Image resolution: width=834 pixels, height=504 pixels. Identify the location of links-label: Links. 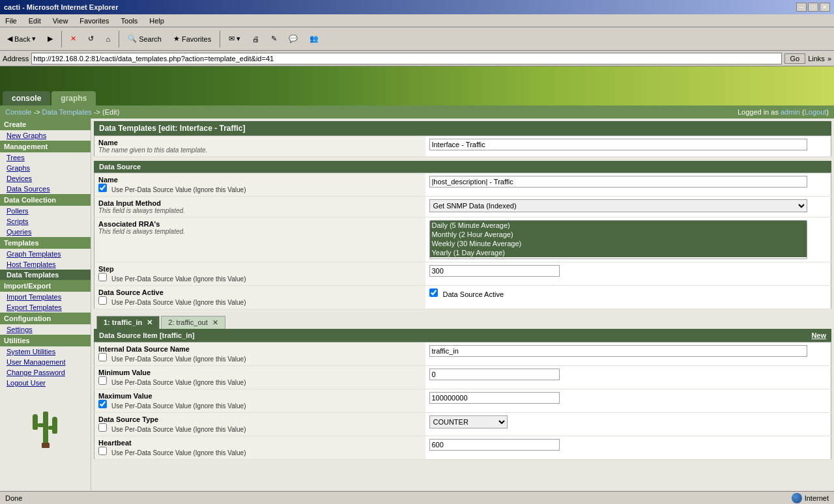
(816, 59).